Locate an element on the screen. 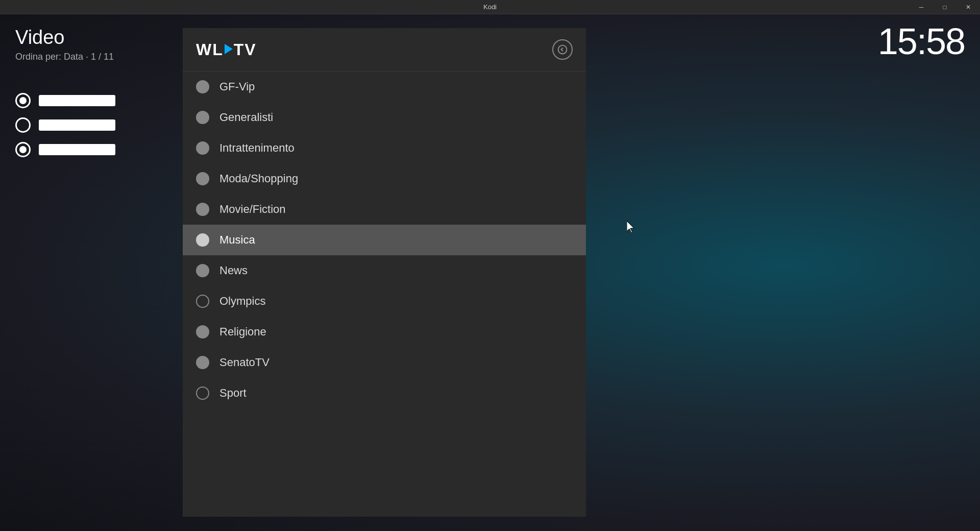  left-items is located at coordinates (91, 125).